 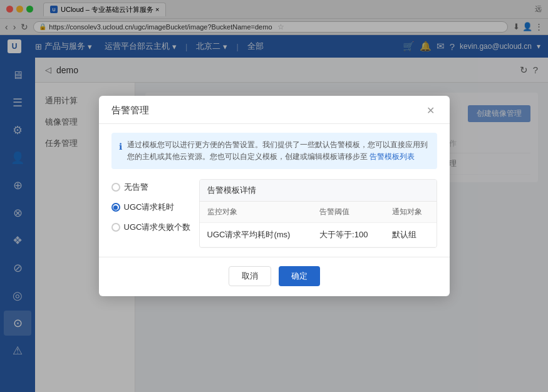 What do you see at coordinates (348, 212) in the screenshot?
I see `col-threshold: 告警阈值` at bounding box center [348, 212].